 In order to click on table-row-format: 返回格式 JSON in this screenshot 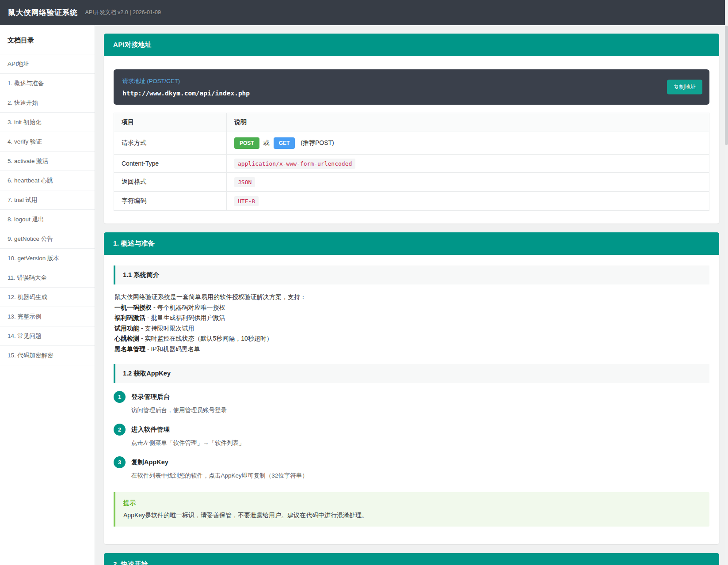, I will do `click(412, 182)`.